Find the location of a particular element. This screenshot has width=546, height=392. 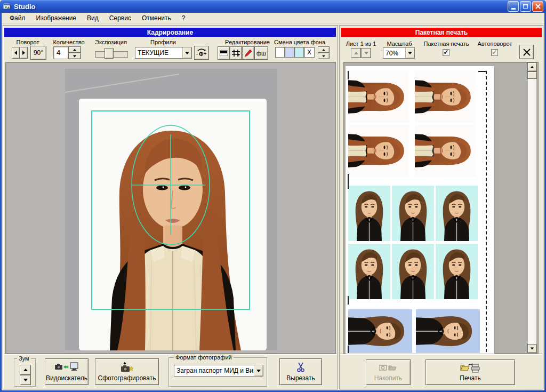

zoom-in-button is located at coordinates (26, 370).